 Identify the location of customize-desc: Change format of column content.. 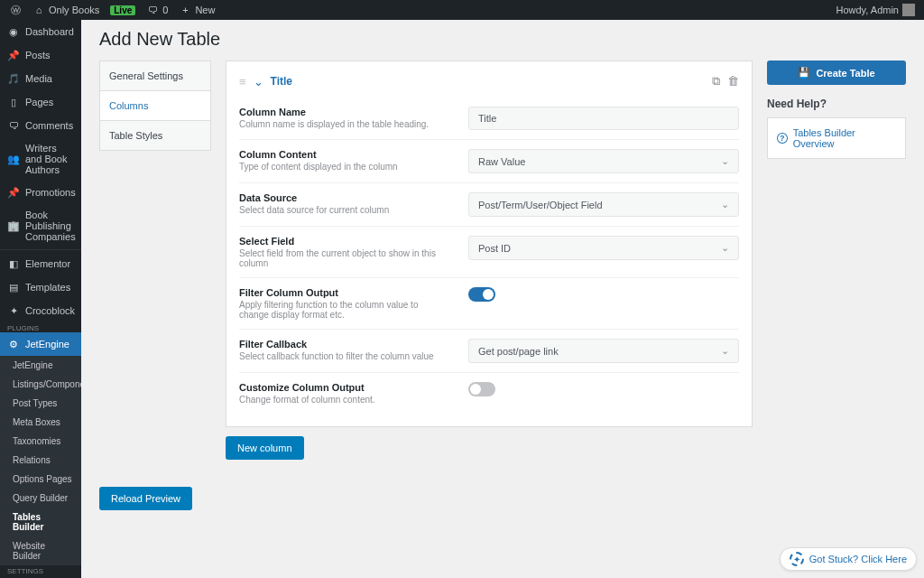
(345, 399).